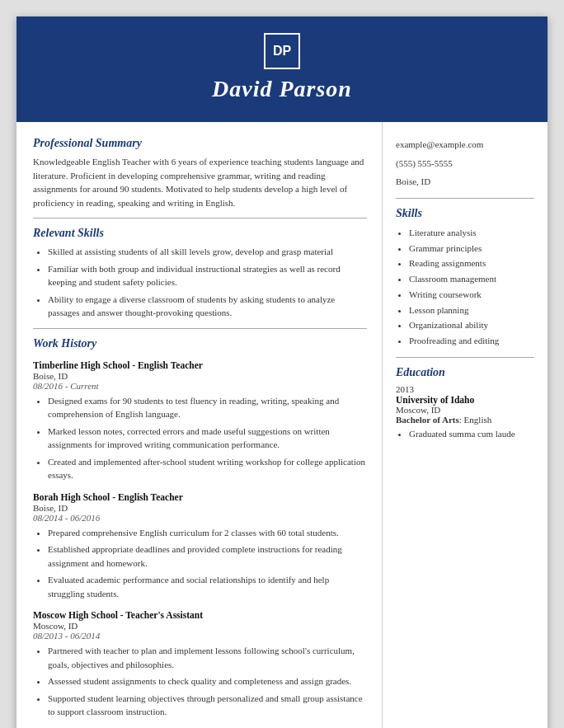  Describe the element at coordinates (200, 547) in the screenshot. I see `job-2: Borah High School - English Teacher Bois…` at that location.